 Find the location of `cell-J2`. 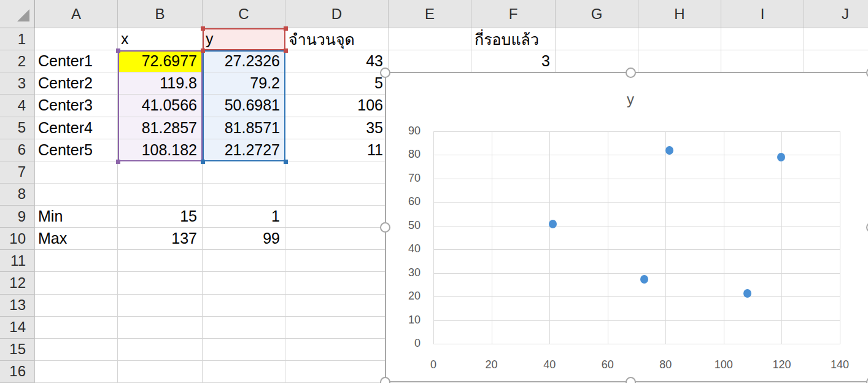

cell-J2 is located at coordinates (836, 61).